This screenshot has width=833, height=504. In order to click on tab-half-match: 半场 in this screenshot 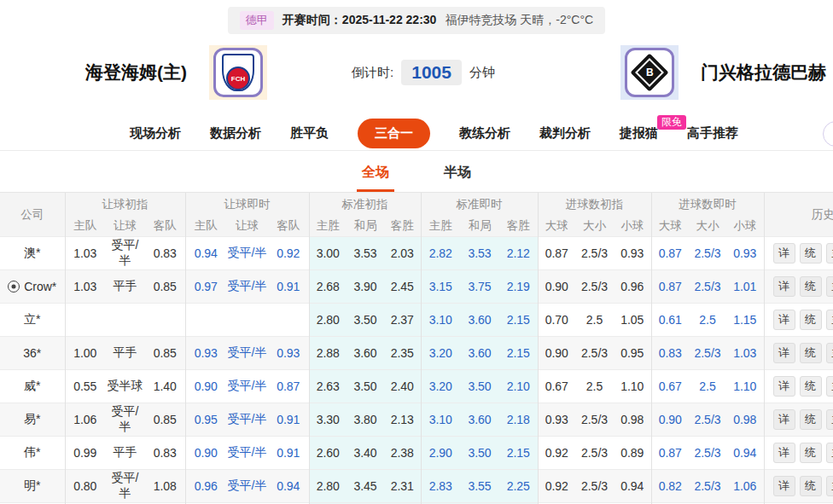, I will do `click(457, 177)`.